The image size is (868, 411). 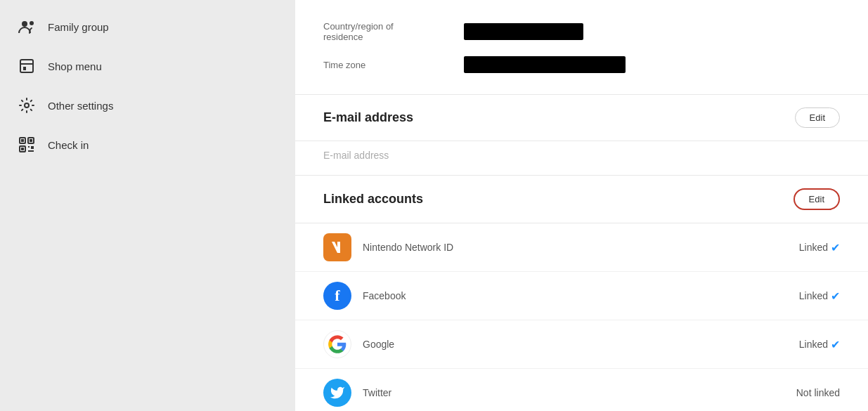 I want to click on sidebar-item-other-settings: Other settings, so click(x=148, y=105).